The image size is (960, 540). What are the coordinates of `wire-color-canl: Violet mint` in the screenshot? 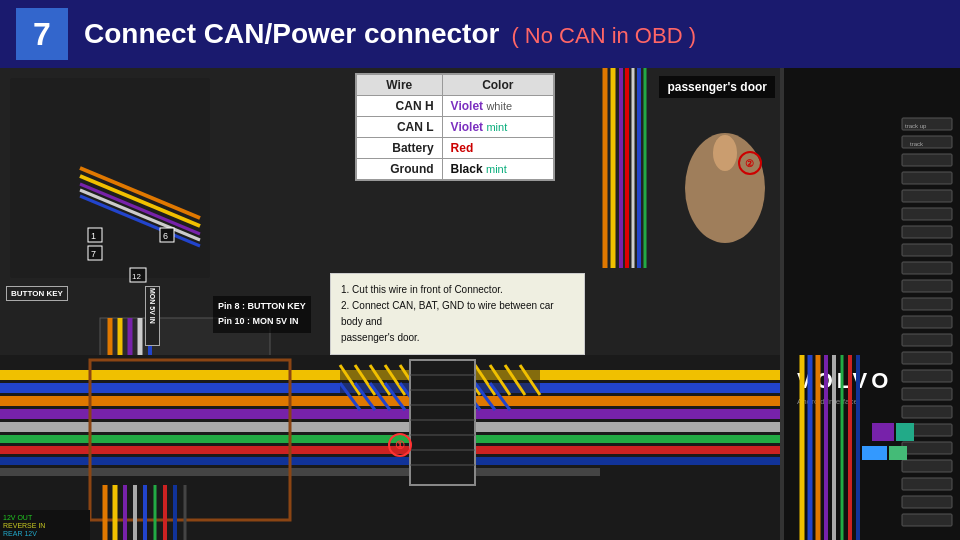 It's located at (498, 128).